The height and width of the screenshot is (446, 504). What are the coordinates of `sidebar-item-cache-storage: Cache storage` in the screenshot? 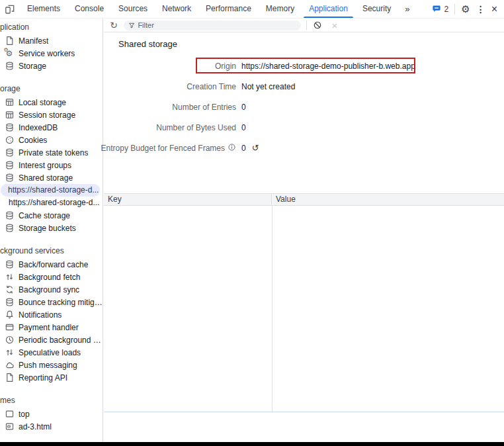 It's located at (52, 216).